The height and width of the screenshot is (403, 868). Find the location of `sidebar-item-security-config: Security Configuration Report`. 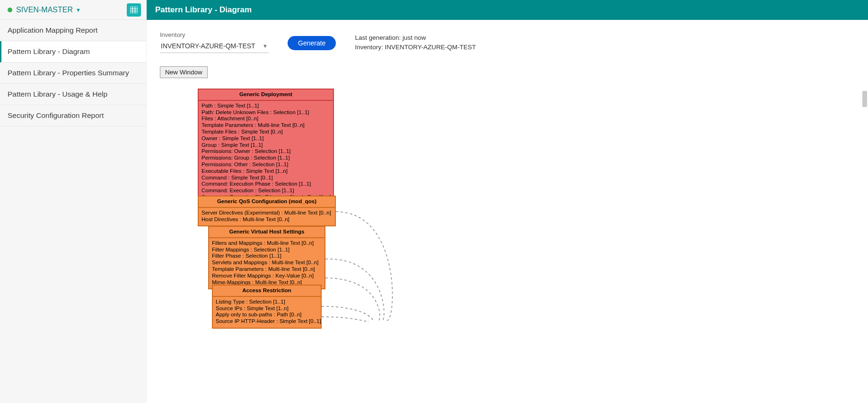

sidebar-item-security-config: Security Configuration Report is located at coordinates (73, 116).